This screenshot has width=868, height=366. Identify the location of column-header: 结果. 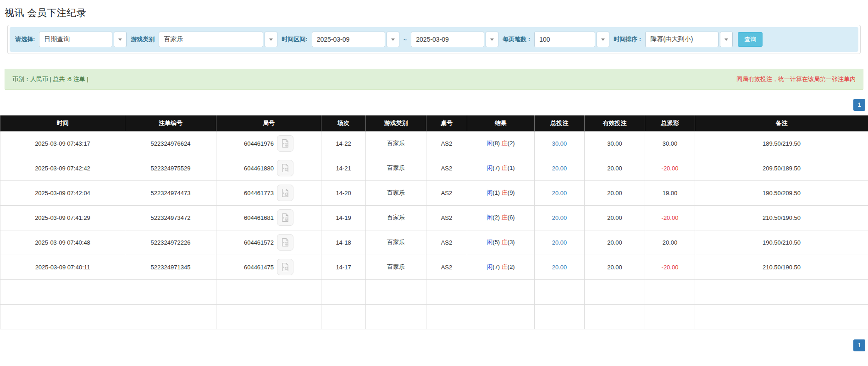
(501, 123).